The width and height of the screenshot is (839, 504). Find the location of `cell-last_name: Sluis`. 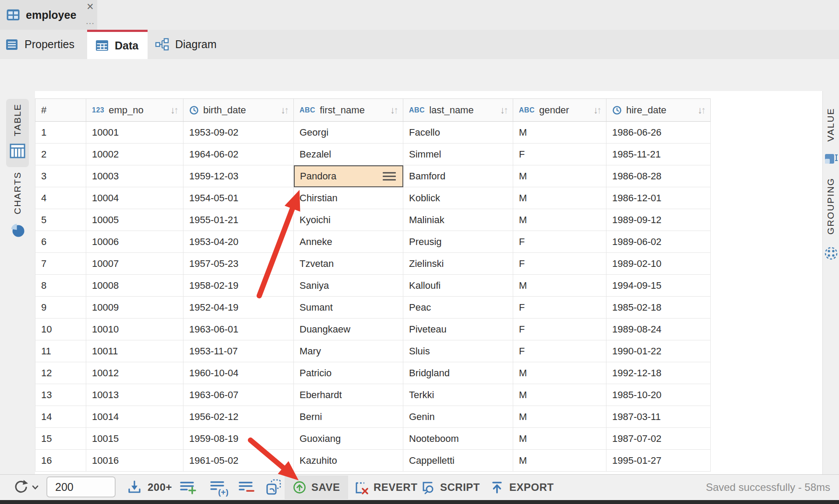

cell-last_name: Sluis is located at coordinates (458, 351).